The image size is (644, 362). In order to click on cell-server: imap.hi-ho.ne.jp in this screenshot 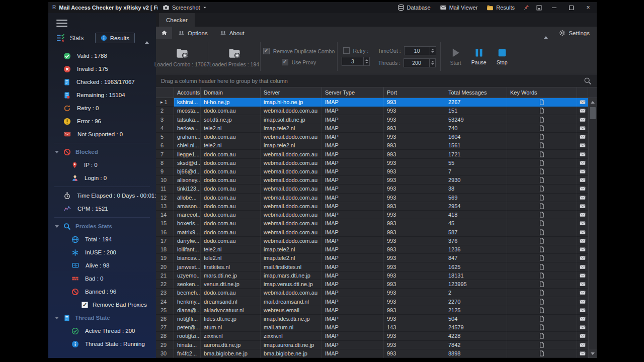, I will do `click(291, 103)`.